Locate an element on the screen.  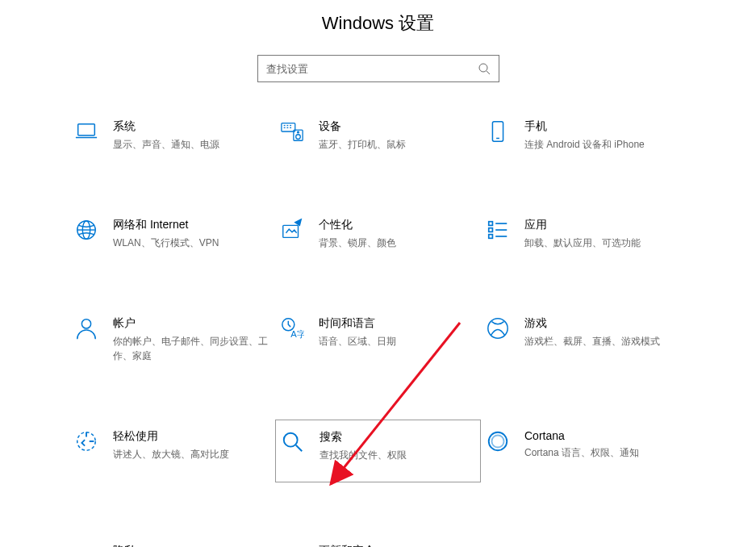
tile-phone: 手机 连接 Android 设备和 iPhone is located at coordinates (584, 136).